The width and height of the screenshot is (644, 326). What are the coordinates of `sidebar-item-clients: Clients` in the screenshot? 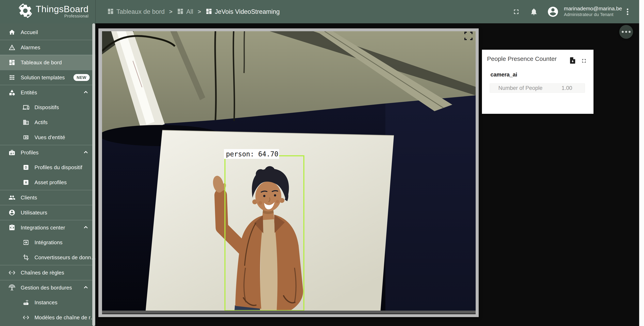 It's located at (48, 198).